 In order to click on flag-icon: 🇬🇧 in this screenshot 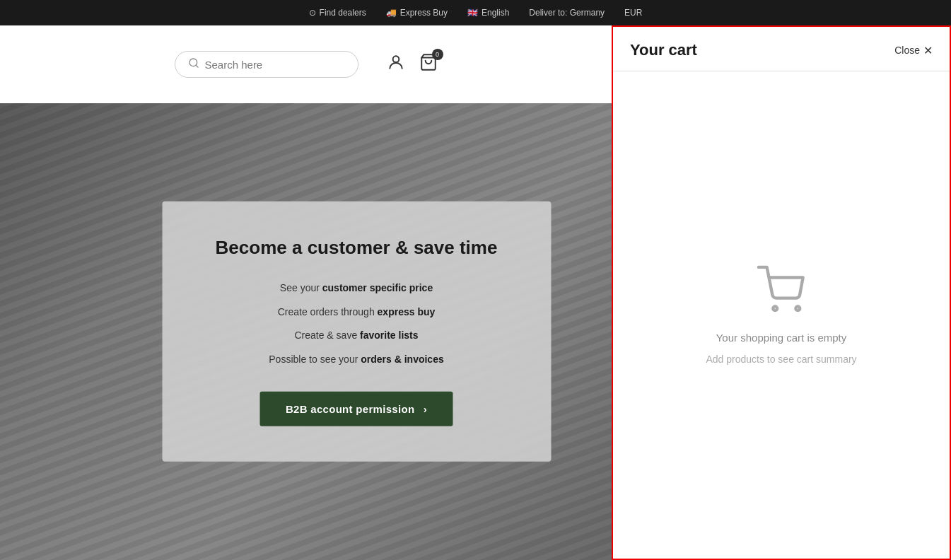, I will do `click(472, 13)`.